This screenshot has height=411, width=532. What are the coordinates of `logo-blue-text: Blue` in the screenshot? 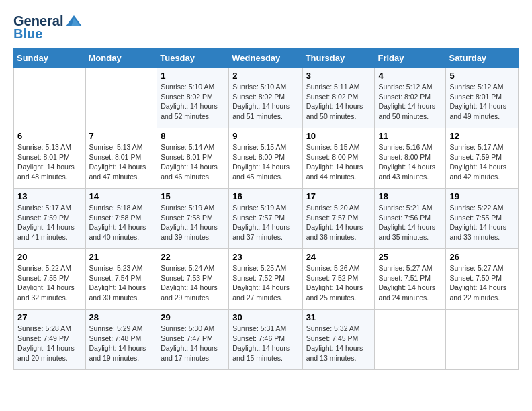 It's located at (28, 34).